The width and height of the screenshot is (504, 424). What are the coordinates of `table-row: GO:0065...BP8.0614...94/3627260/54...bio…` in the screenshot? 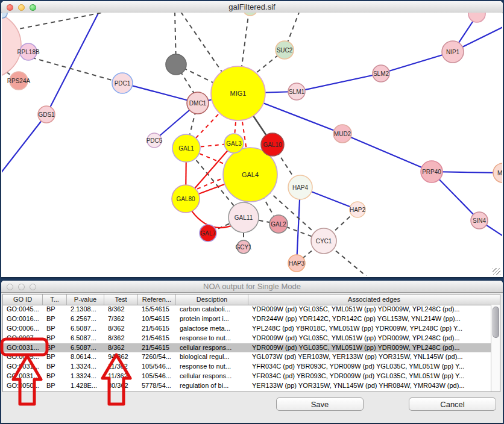 It's located at (247, 357).